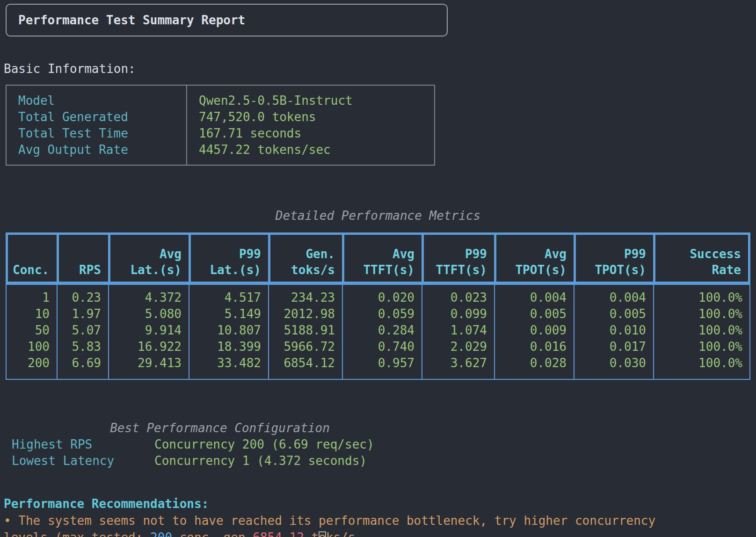  Describe the element at coordinates (460, 258) in the screenshot. I see `header-cell-p99-ttft: P99TTFT(s)` at that location.